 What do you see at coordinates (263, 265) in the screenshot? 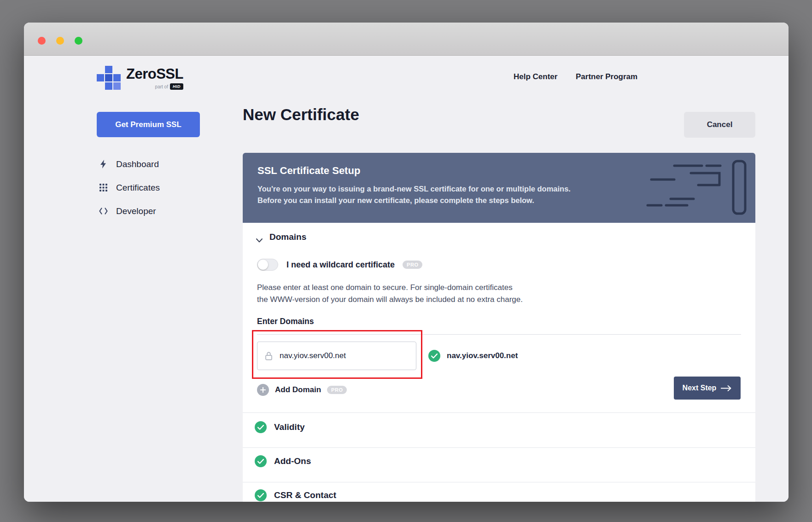
I see `toggle-knob` at bounding box center [263, 265].